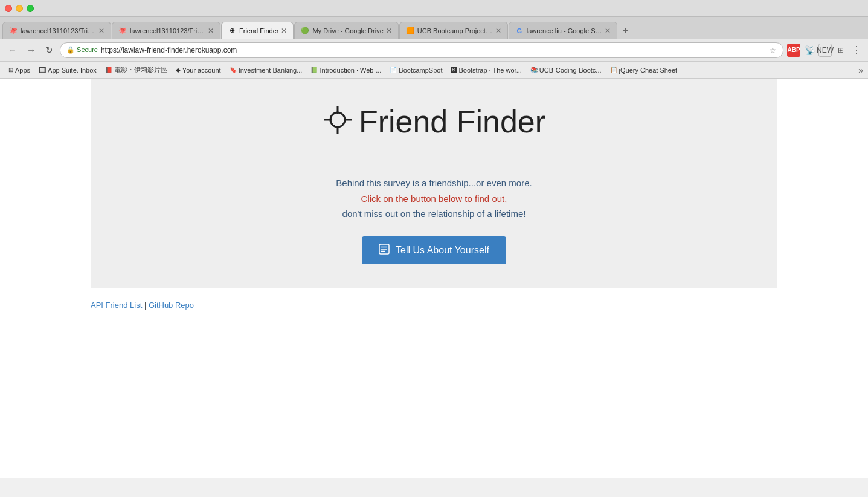  I want to click on close-window-button, so click(8, 8).